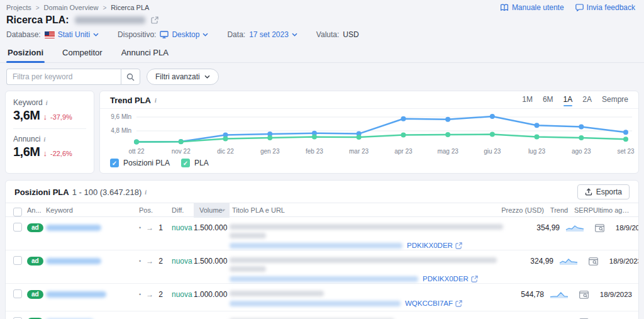 The height and width of the screenshot is (319, 644). Describe the element at coordinates (277, 293) in the screenshot. I see `title-redacted-line1` at that location.